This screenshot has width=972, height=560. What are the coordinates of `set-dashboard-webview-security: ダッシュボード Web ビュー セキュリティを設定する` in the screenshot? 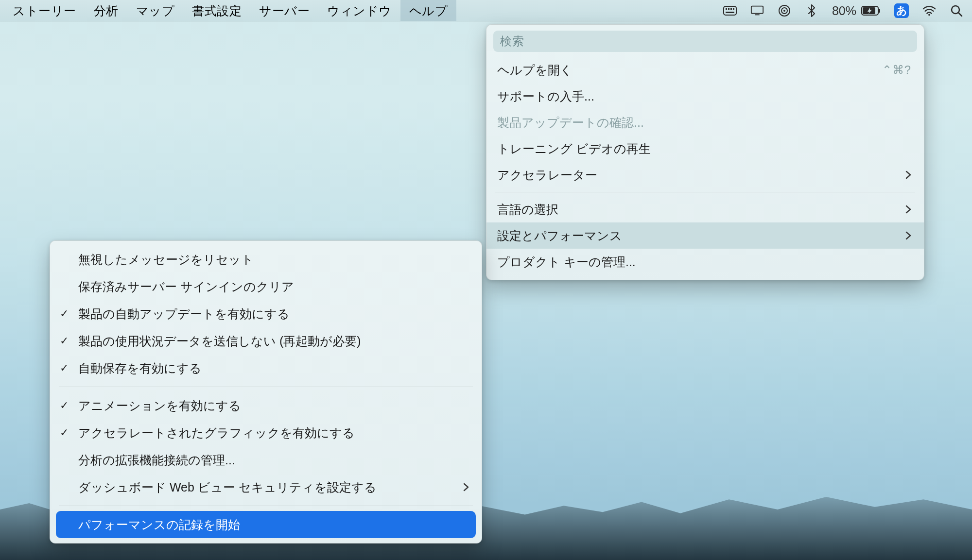 It's located at (266, 487).